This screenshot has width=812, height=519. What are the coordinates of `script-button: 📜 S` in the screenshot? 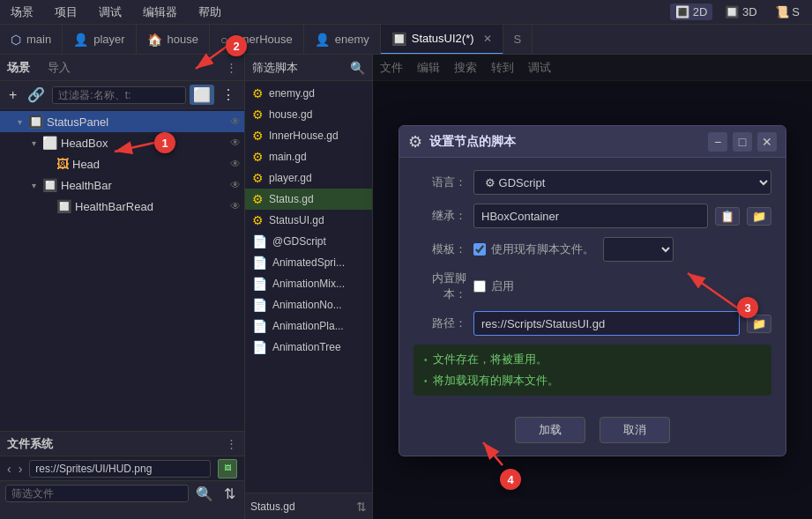 It's located at (787, 12).